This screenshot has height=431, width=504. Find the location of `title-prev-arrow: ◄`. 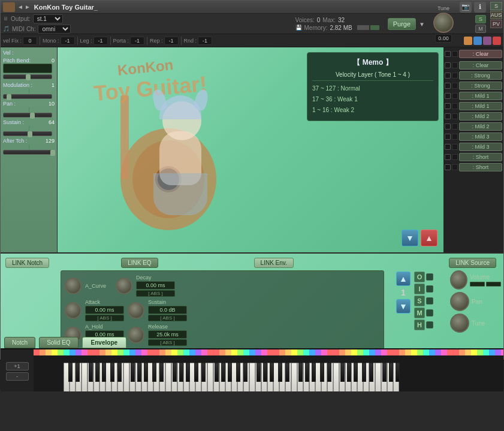

title-prev-arrow: ◄ is located at coordinates (20, 7).